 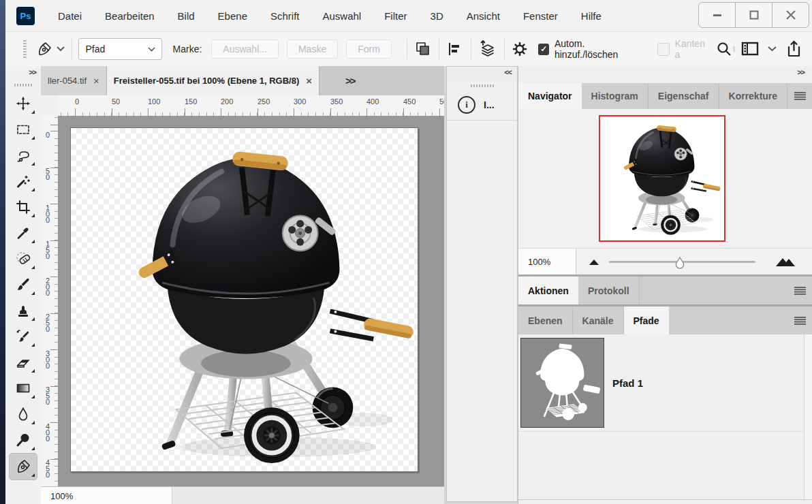 I want to click on workspace-chevron-icon, so click(x=772, y=49).